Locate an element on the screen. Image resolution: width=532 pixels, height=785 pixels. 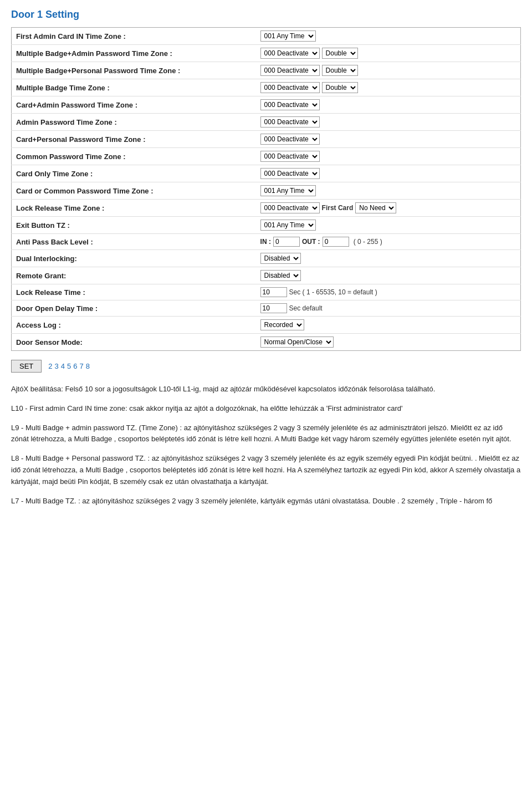
label-lock-release-time: Lock Release Time : is located at coordinates (134, 293).